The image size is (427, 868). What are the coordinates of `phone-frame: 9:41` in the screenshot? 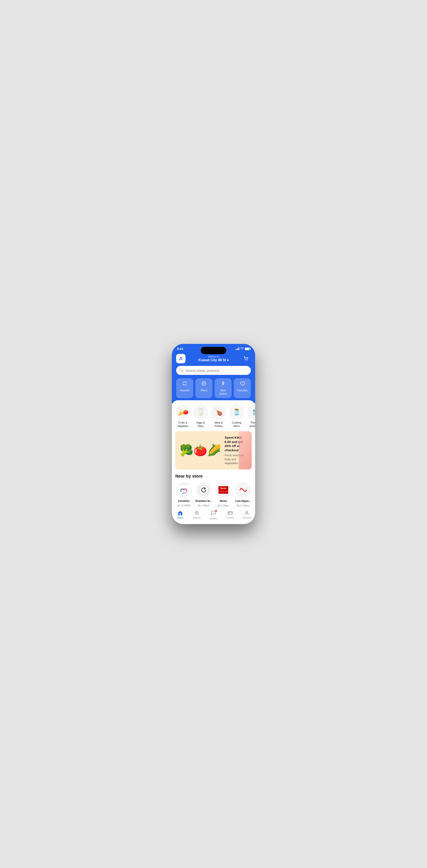 It's located at (214, 434).